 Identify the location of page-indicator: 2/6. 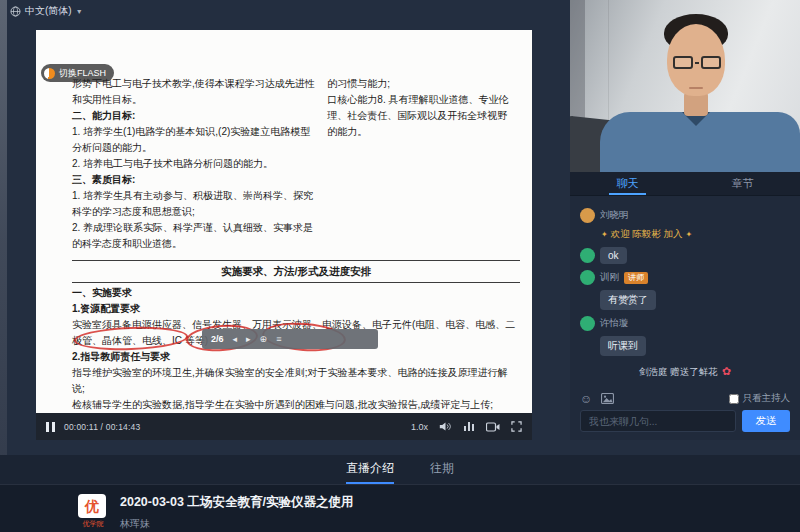
(218, 339).